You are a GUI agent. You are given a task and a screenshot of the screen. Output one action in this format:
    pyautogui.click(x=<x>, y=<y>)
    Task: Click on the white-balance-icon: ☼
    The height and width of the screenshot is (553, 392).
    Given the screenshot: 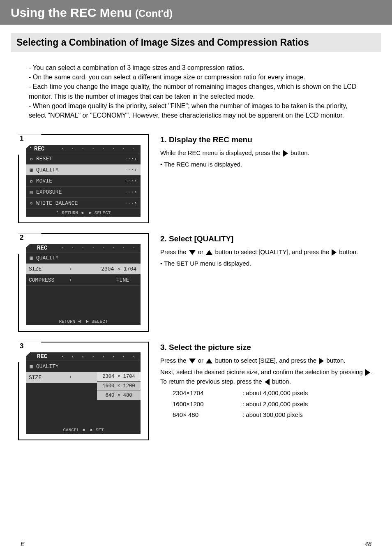 What is the action you would take?
    pyautogui.click(x=31, y=203)
    